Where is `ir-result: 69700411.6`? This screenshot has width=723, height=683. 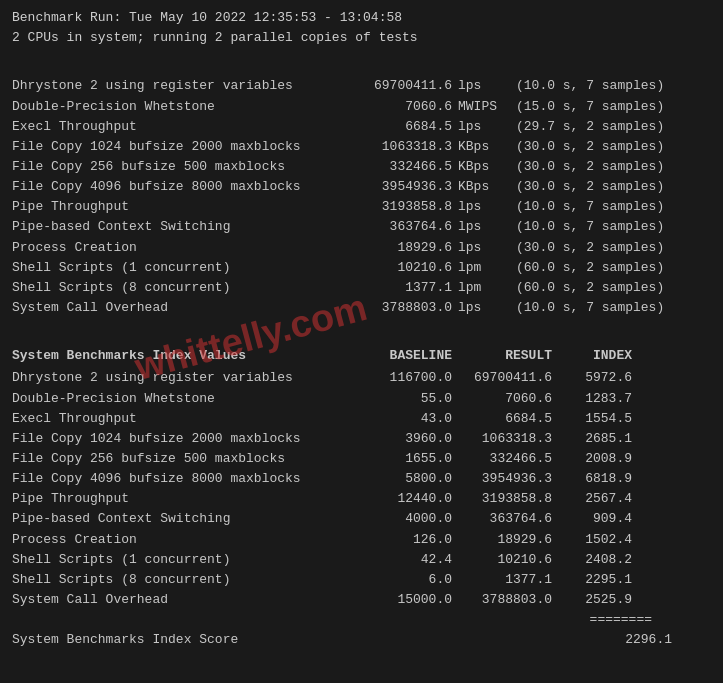
ir-result: 69700411.6 is located at coordinates (502, 378).